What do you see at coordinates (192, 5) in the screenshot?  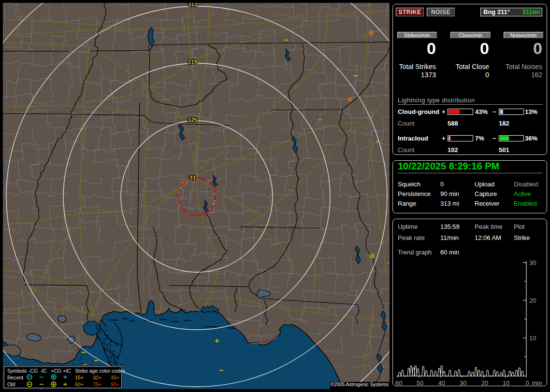 I see `svg-text: 313` at bounding box center [192, 5].